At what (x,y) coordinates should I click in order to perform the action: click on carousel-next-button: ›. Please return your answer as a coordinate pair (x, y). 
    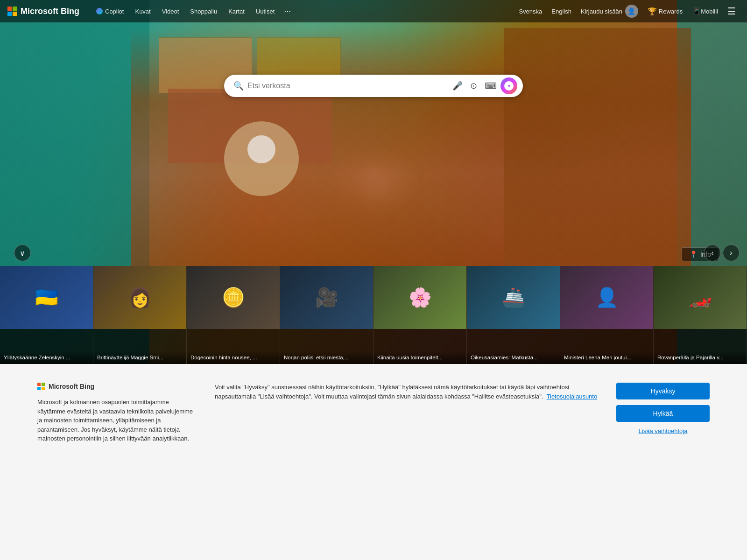
    Looking at the image, I should click on (731, 253).